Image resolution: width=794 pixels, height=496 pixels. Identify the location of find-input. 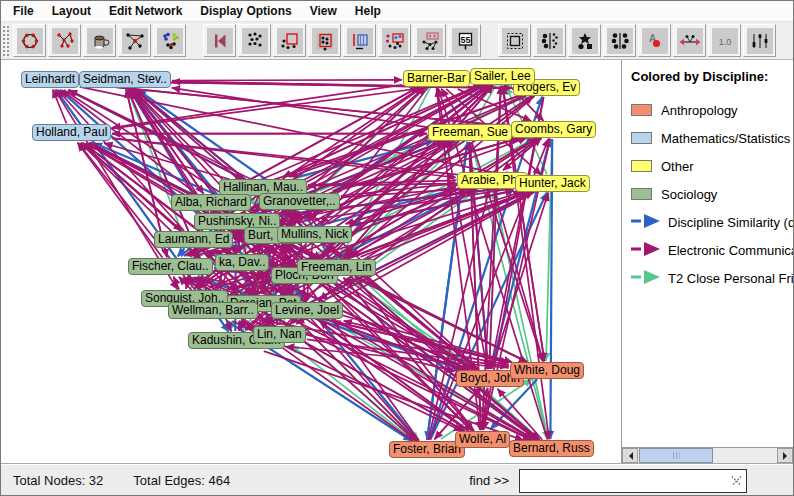
(633, 481).